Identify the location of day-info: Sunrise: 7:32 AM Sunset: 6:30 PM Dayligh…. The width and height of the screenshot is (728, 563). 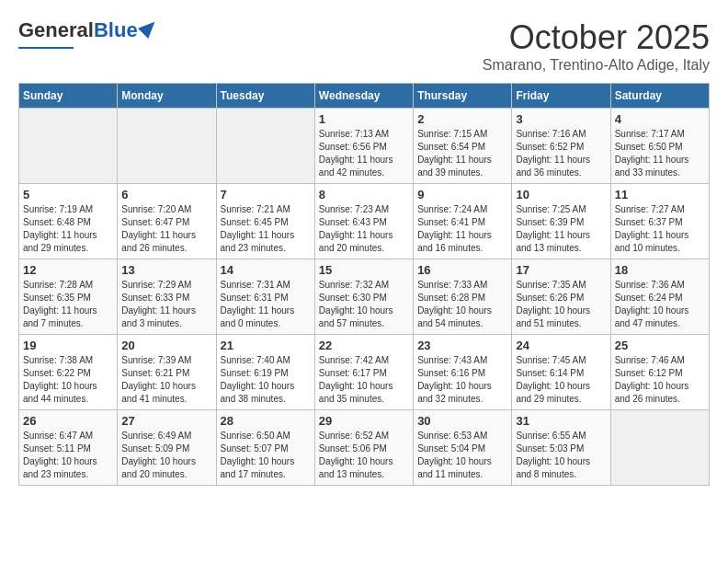
(364, 304).